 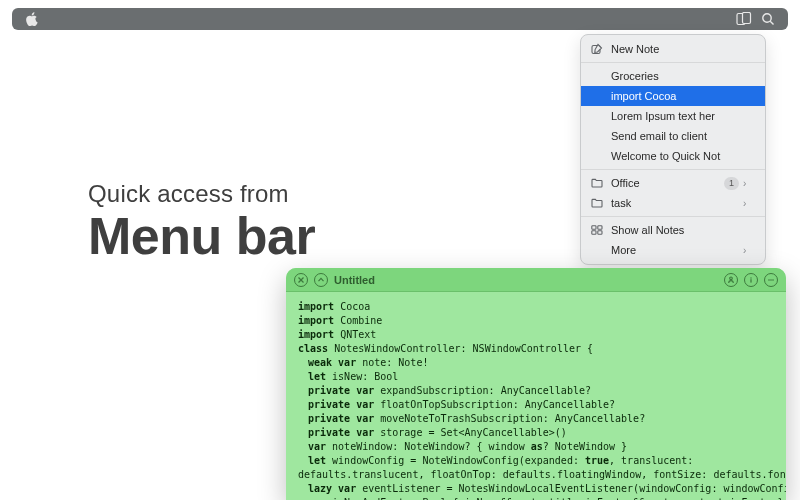 I want to click on share-icon, so click(x=731, y=280).